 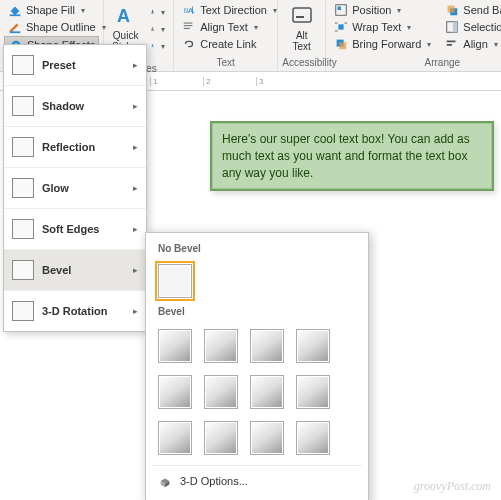 I want to click on text-fill-icon: A▾, so click(x=158, y=12).